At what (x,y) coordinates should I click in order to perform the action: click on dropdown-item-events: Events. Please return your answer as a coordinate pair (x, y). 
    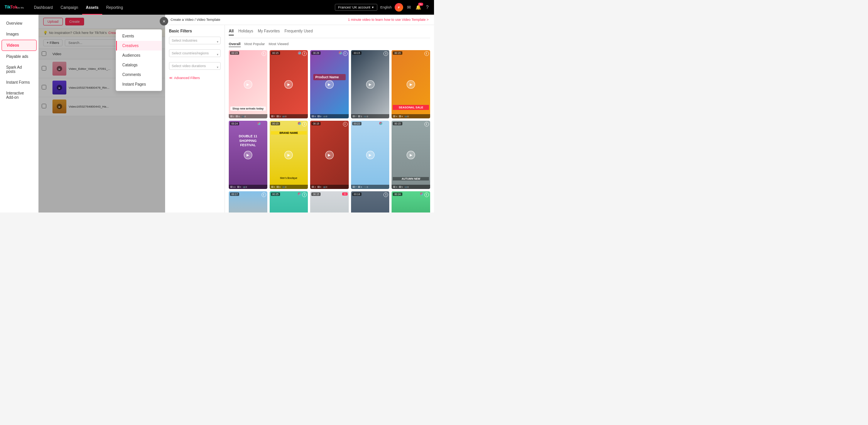
    Looking at the image, I should click on (139, 36).